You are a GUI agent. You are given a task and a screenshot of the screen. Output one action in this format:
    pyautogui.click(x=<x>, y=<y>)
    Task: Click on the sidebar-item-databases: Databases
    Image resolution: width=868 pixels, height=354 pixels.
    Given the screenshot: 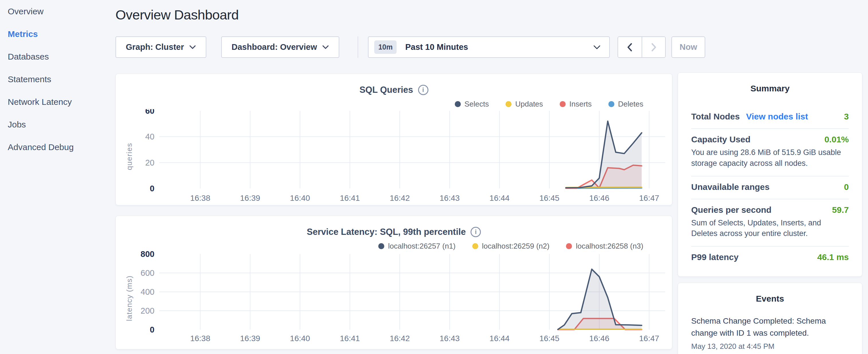 What is the action you would take?
    pyautogui.click(x=61, y=57)
    